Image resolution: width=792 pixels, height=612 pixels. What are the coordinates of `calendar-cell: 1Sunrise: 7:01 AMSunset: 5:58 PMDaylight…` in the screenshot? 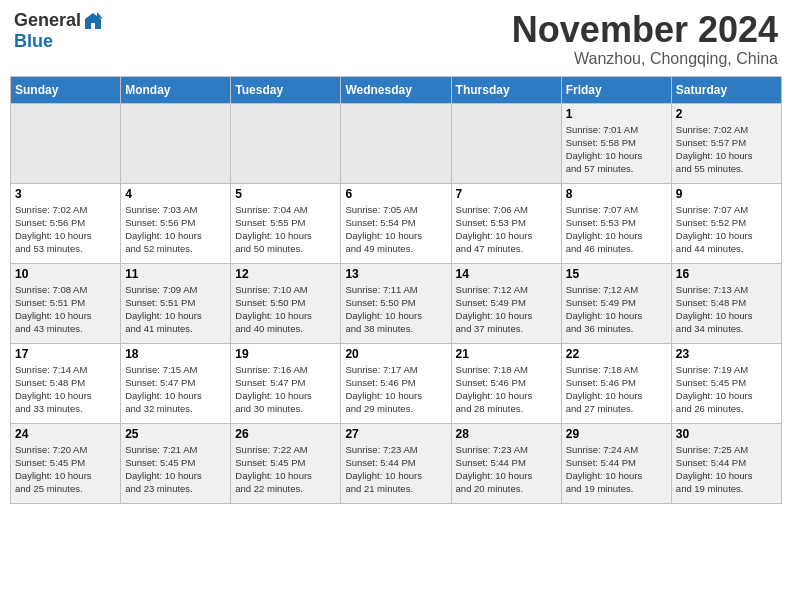 It's located at (616, 143).